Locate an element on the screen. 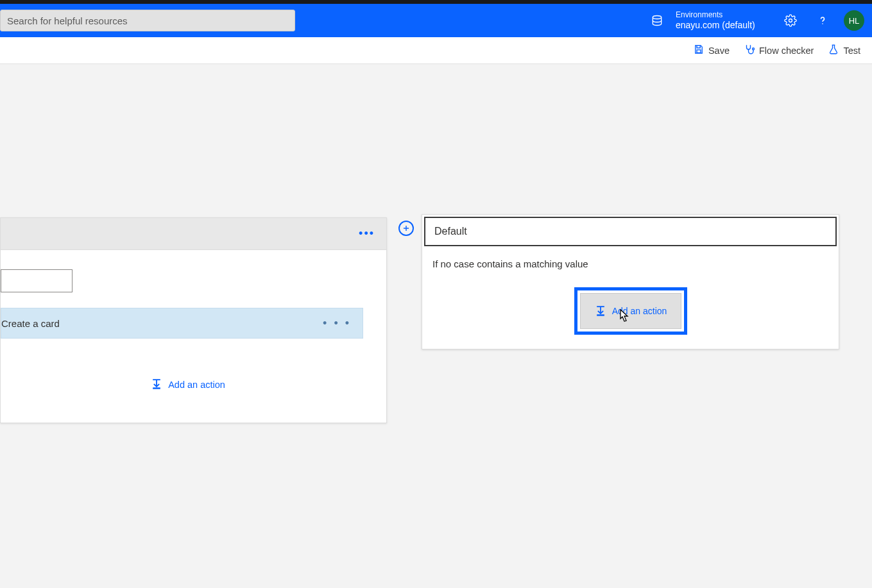  default-add-action-button: Add an action is located at coordinates (631, 311).